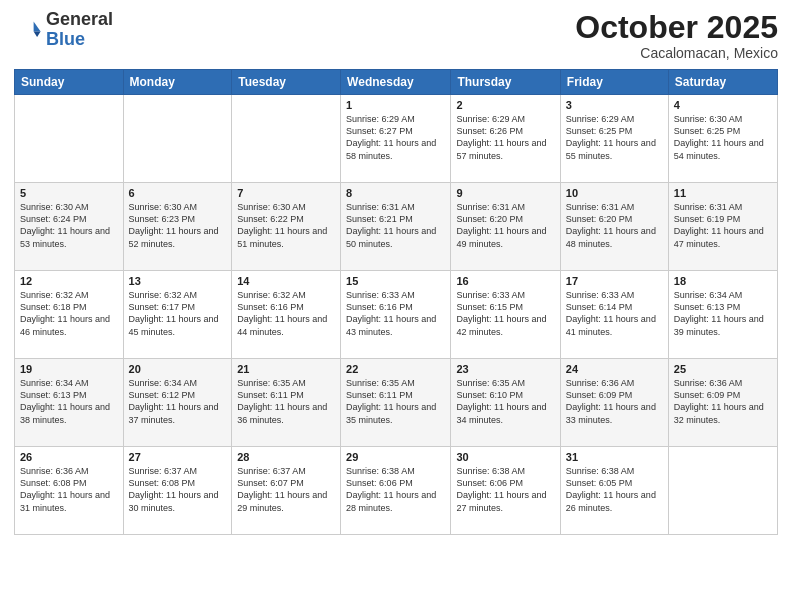 This screenshot has height=612, width=792. Describe the element at coordinates (396, 82) in the screenshot. I see `header-row: Sunday Monday Tuesday Wednesday Thursday…` at that location.